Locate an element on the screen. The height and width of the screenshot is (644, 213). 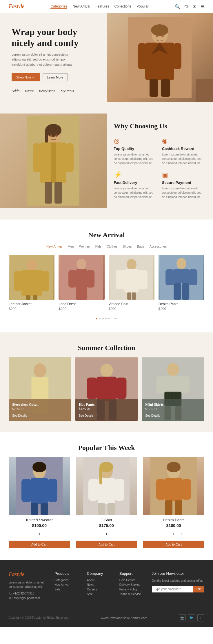
quality-icon: ◎ is located at coordinates (135, 141).